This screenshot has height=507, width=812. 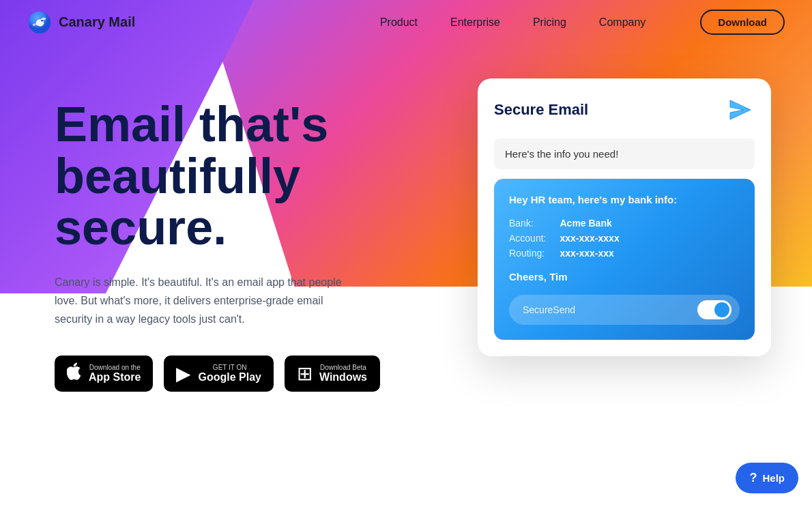 What do you see at coordinates (650, 223) in the screenshot?
I see `bank-value: Acme Bank` at bounding box center [650, 223].